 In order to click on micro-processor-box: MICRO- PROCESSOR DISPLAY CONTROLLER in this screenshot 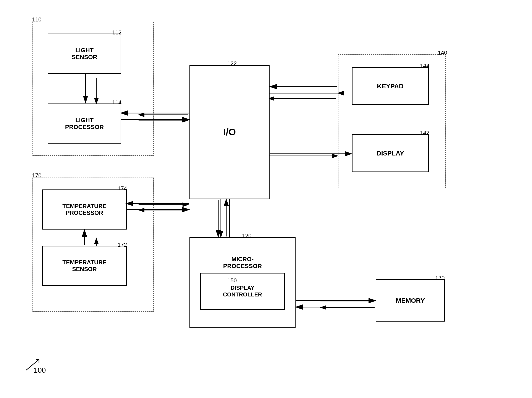, I will do `click(242, 283)`.